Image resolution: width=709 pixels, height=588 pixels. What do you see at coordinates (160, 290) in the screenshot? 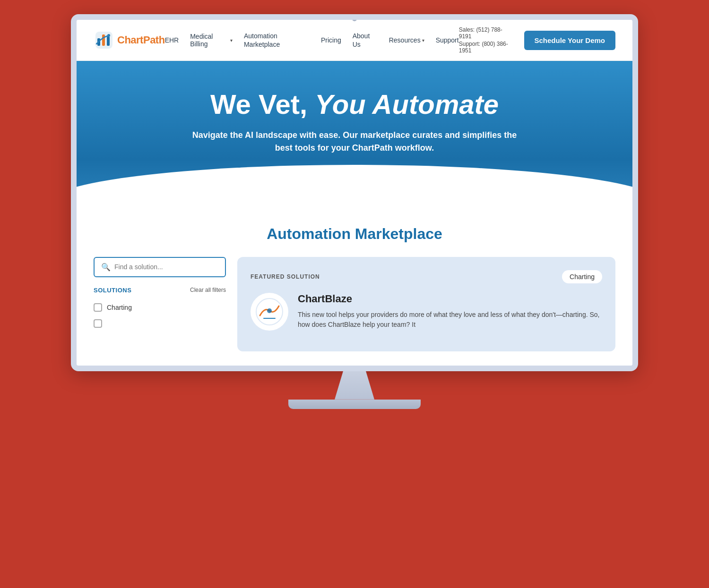
I see `solutions-header: SOLUTIONS Clear all filters` at bounding box center [160, 290].